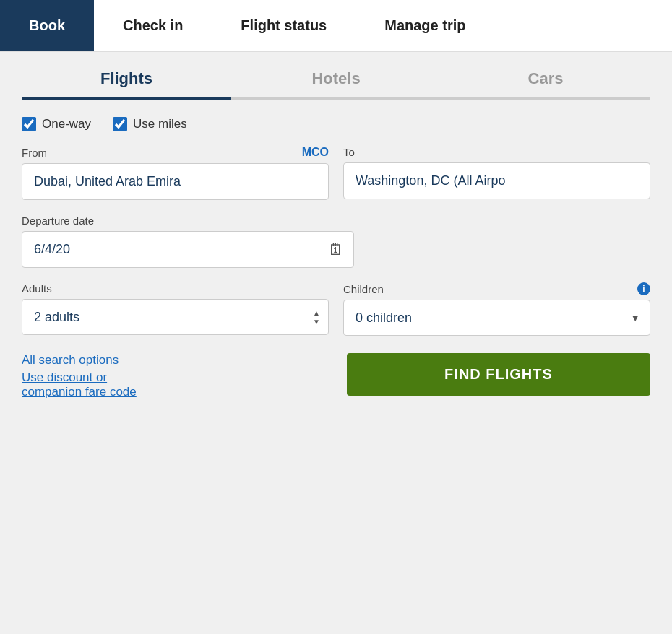  What do you see at coordinates (153, 26) in the screenshot?
I see `nav-checkin: Check in` at bounding box center [153, 26].